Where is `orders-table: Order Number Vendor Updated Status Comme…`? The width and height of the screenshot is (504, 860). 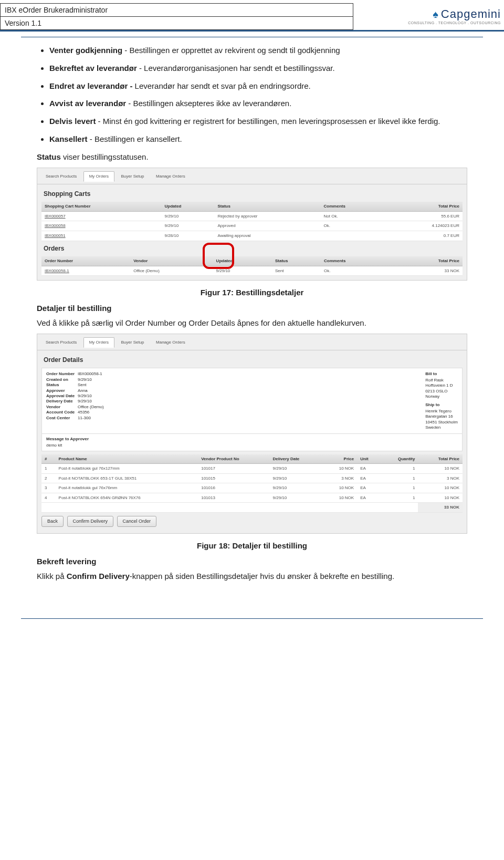
orders-table: Order Number Vendor Updated Status Comme… is located at coordinates (252, 266).